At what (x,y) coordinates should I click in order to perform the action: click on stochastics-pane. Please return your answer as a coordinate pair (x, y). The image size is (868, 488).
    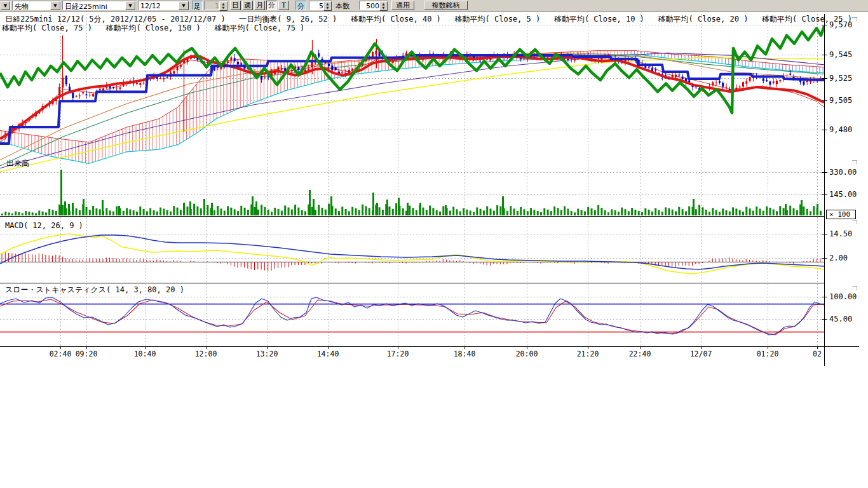
    Looking at the image, I should click on (412, 316).